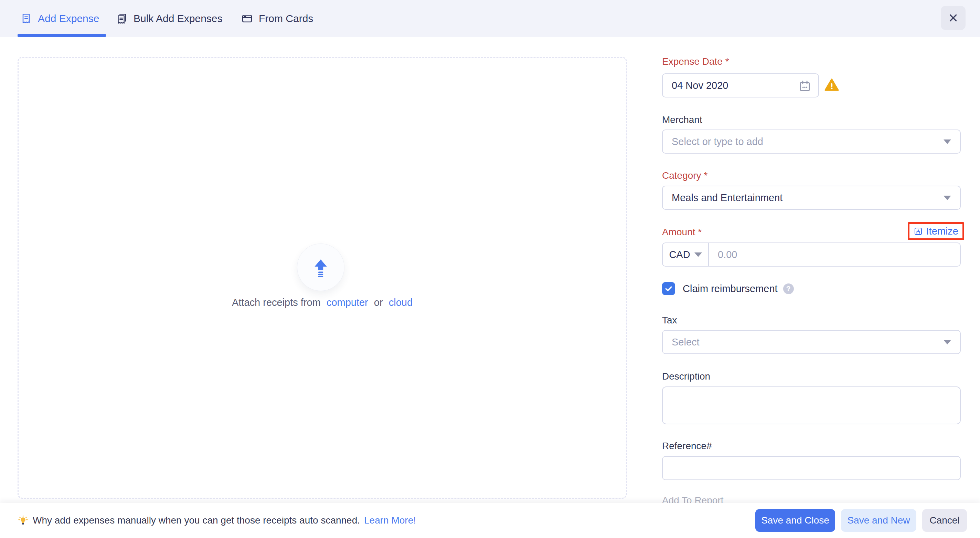  What do you see at coordinates (322, 303) in the screenshot?
I see `attach-instruction: Attach receipts from computer or cloud` at bounding box center [322, 303].